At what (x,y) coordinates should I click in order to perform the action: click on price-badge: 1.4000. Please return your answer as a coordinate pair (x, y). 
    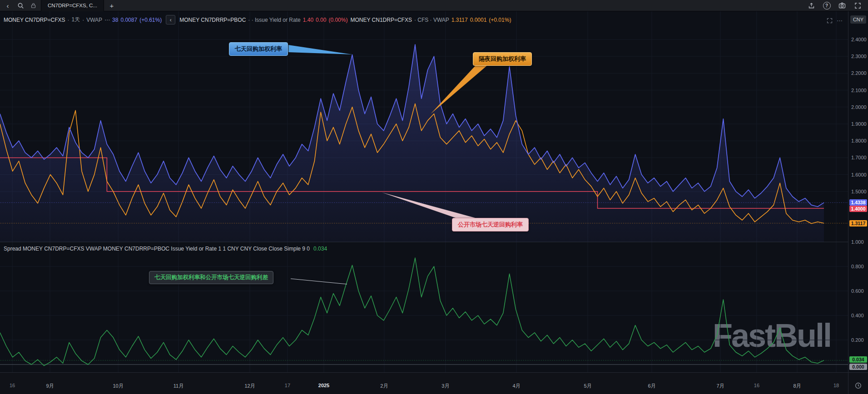
    Looking at the image, I should click on (858, 209).